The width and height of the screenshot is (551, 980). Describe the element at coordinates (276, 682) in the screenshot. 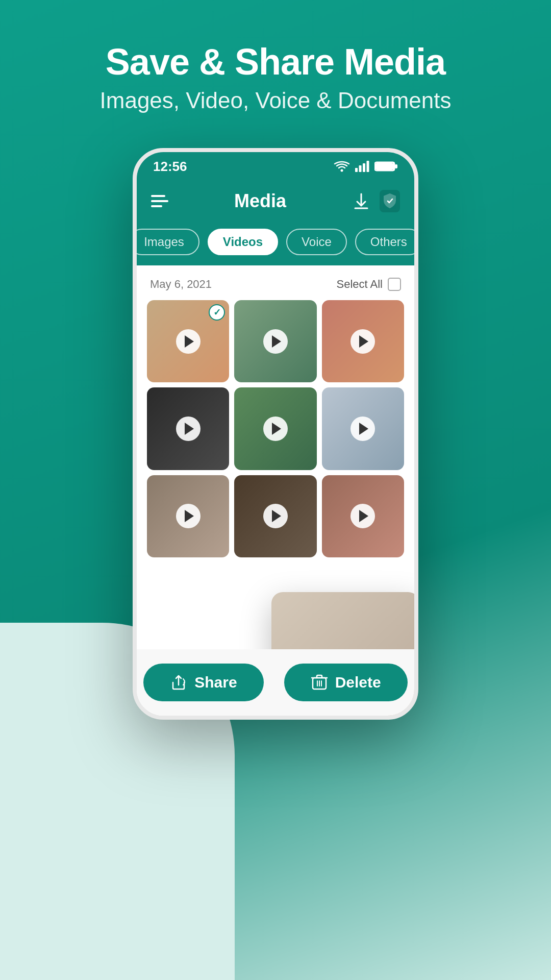

I see `action-bar: Share Delete` at that location.